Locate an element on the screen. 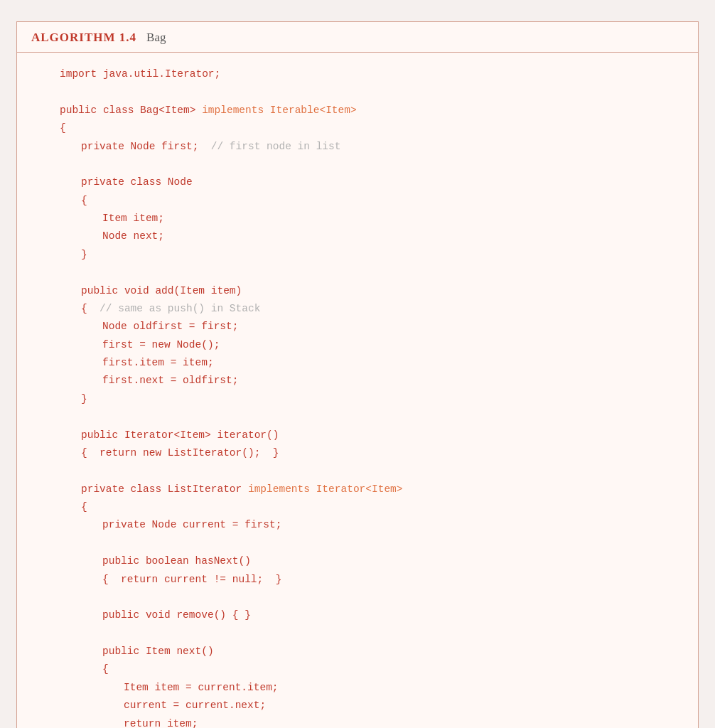 The width and height of the screenshot is (715, 728). algorithm-title: Bag is located at coordinates (156, 38).